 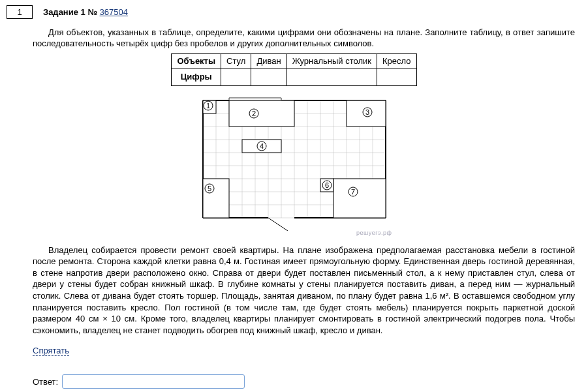 I want to click on task-title: Задание 1 № 367504, so click(x=85, y=12).